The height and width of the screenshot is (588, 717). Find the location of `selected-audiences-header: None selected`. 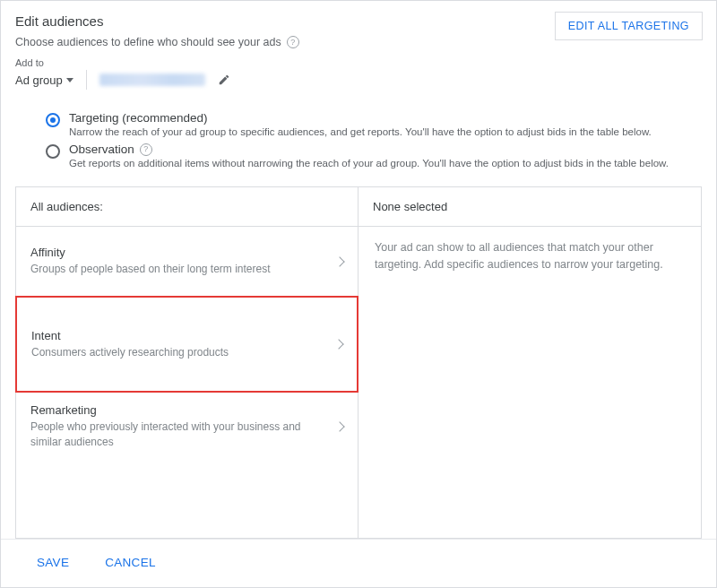

selected-audiences-header: None selected is located at coordinates (530, 207).